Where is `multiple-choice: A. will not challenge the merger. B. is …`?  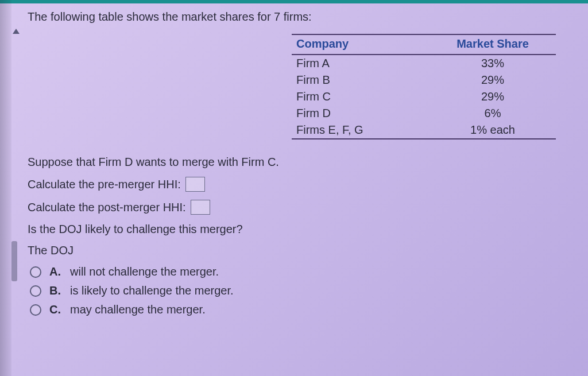
multiple-choice: A. will not challenge the merger. B. is … is located at coordinates (300, 290).